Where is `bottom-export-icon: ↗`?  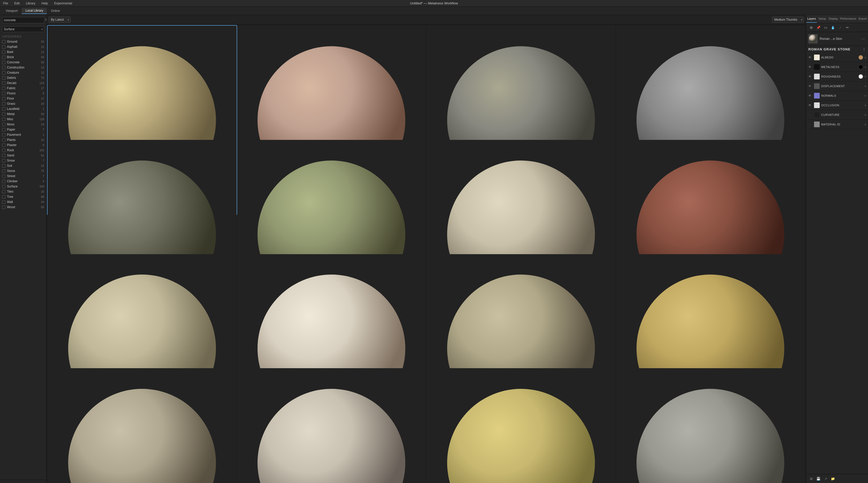
bottom-export-icon: ↗ is located at coordinates (826, 479).